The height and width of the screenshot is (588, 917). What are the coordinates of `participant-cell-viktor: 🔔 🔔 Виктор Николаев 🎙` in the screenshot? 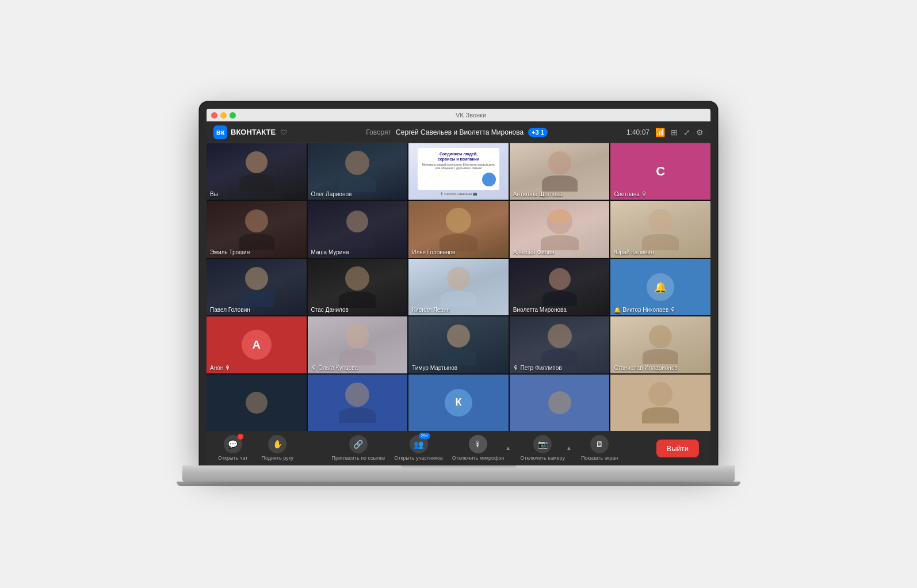 It's located at (660, 287).